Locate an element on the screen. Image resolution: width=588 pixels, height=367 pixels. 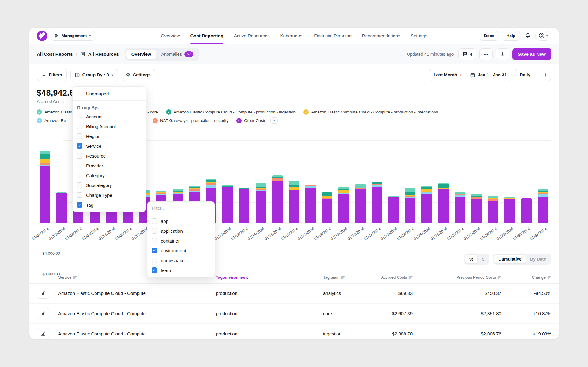
legend-item: ✓Other Costs▼ is located at coordinates (257, 120).